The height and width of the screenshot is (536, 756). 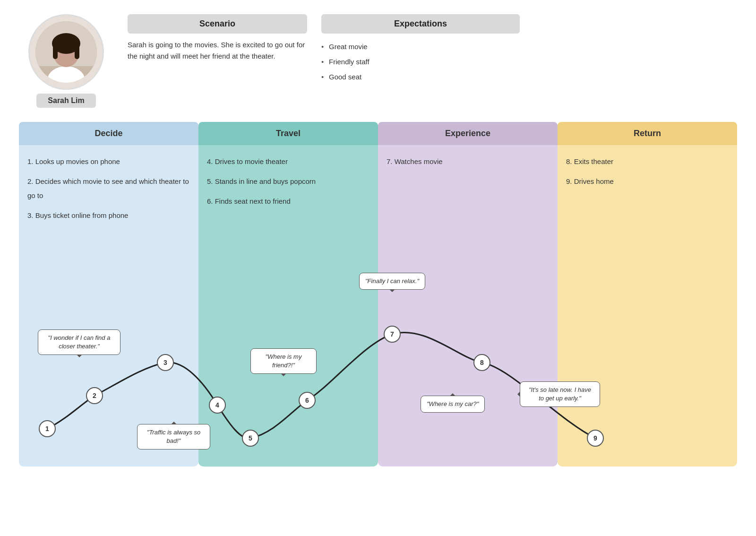 I want to click on scenario-text: Sarah is going to the movies. She is exc…, so click(x=217, y=51).